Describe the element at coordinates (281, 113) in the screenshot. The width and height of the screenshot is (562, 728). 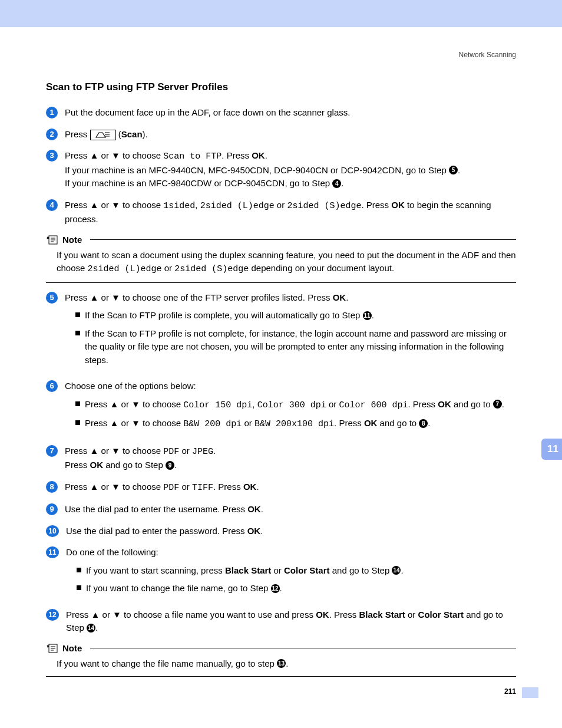
I see `step-1: 1 Put the document face up in the ADF, o…` at that location.